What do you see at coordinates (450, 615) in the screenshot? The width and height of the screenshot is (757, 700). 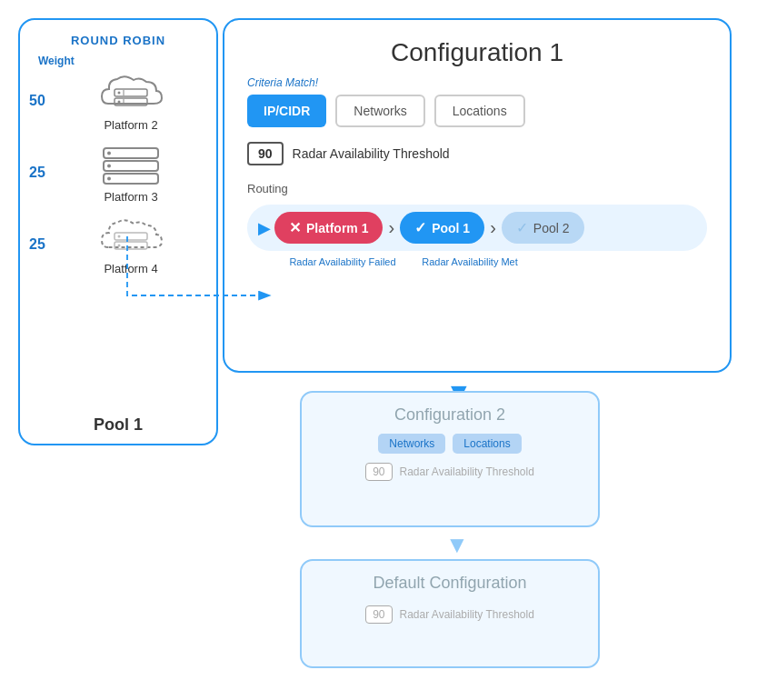 I see `config-default-threshold-row: 90 Radar Availability Threshold` at bounding box center [450, 615].